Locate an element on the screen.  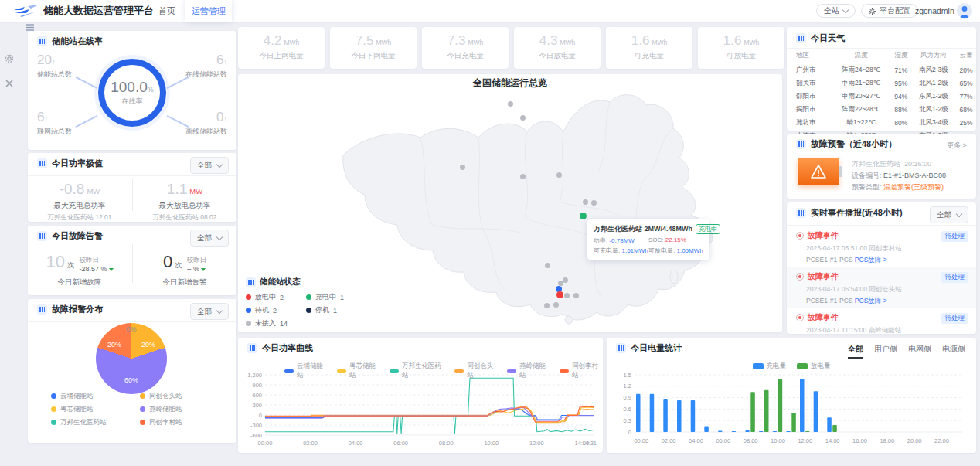
weather-cell: 晴1~22℃ is located at coordinates (861, 122).